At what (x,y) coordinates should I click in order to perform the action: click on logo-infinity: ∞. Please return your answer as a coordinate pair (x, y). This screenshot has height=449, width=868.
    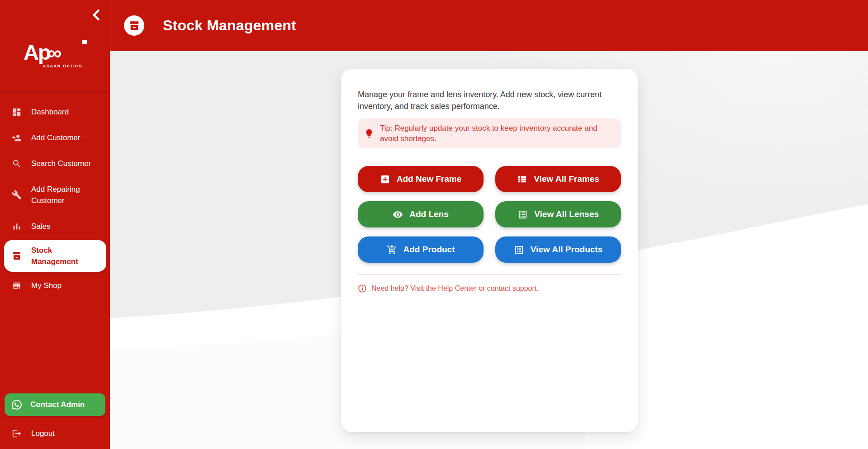
    Looking at the image, I should click on (54, 52).